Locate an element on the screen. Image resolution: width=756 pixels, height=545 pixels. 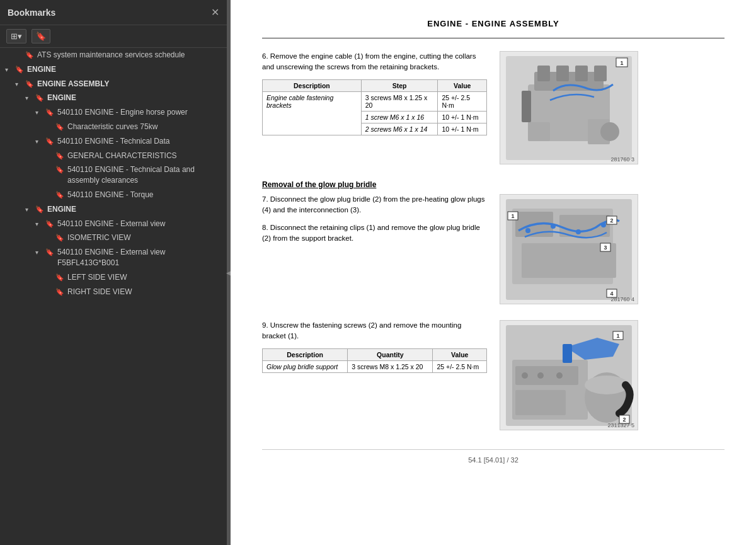
sidebar-item-540110-horse: ▾ 🔖 540110 ENGINE - Engine horse power is located at coordinates (113, 112).